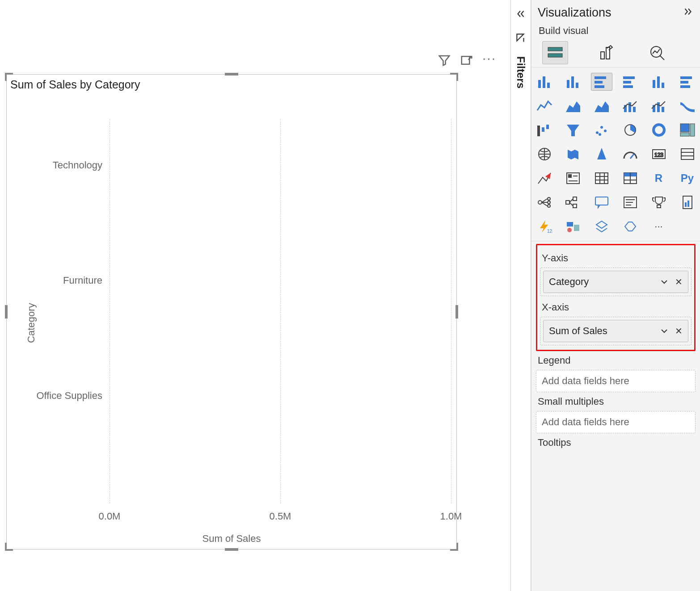 The height and width of the screenshot is (591, 700). I want to click on viz-type-area, so click(573, 106).